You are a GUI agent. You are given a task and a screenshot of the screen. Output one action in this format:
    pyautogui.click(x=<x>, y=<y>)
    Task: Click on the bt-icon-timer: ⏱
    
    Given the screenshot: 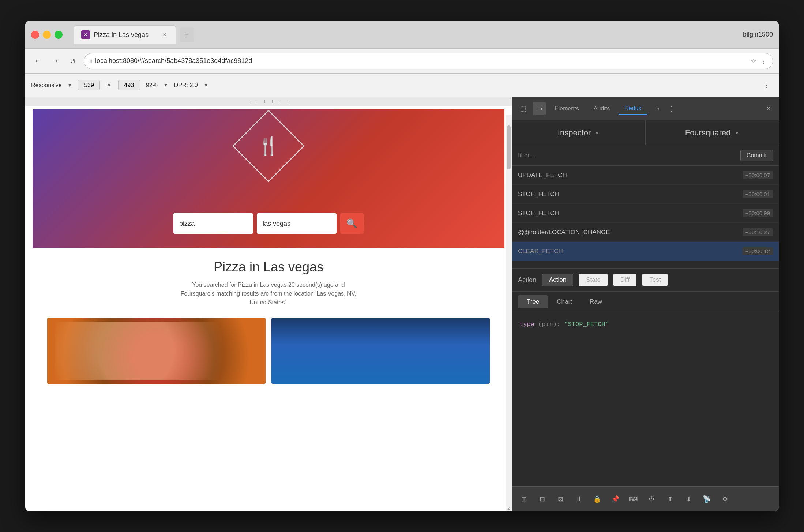 What is the action you would take?
    pyautogui.click(x=652, y=499)
    